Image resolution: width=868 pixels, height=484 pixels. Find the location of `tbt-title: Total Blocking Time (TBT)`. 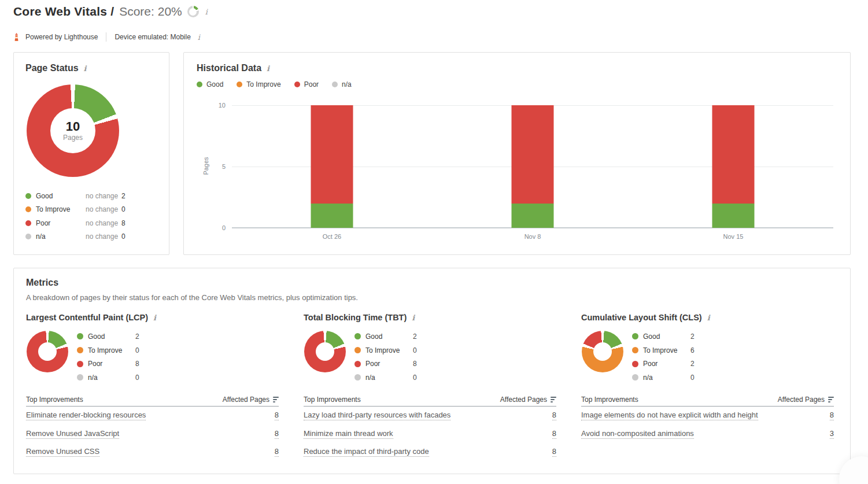

tbt-title: Total Blocking Time (TBT) is located at coordinates (360, 317).